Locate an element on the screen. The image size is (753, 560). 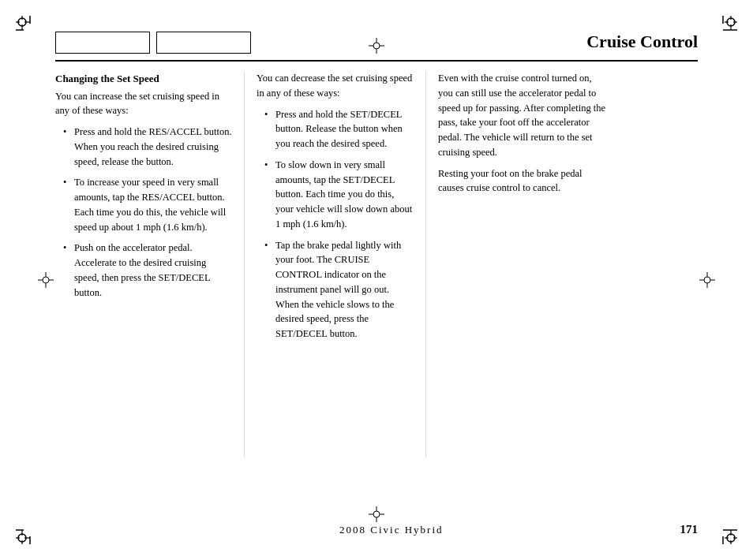
col1-bullet-2: To increase your speed in very small amo… is located at coordinates (148, 205).